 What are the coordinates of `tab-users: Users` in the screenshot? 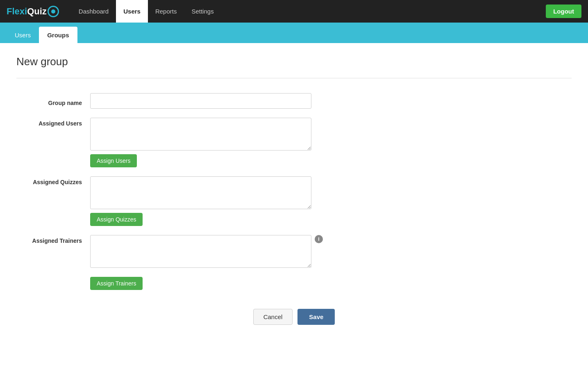 It's located at (23, 35).